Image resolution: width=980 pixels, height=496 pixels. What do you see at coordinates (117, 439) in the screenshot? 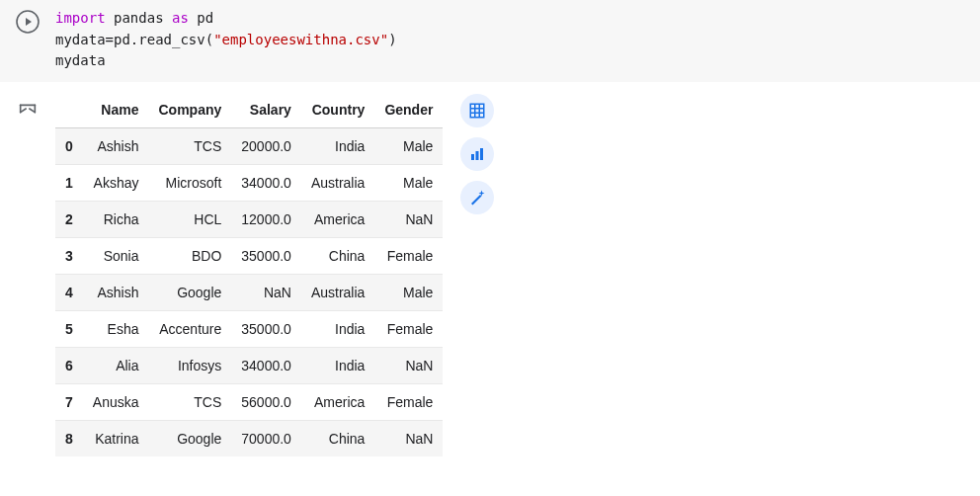
I see `cell: Katrina` at bounding box center [117, 439].